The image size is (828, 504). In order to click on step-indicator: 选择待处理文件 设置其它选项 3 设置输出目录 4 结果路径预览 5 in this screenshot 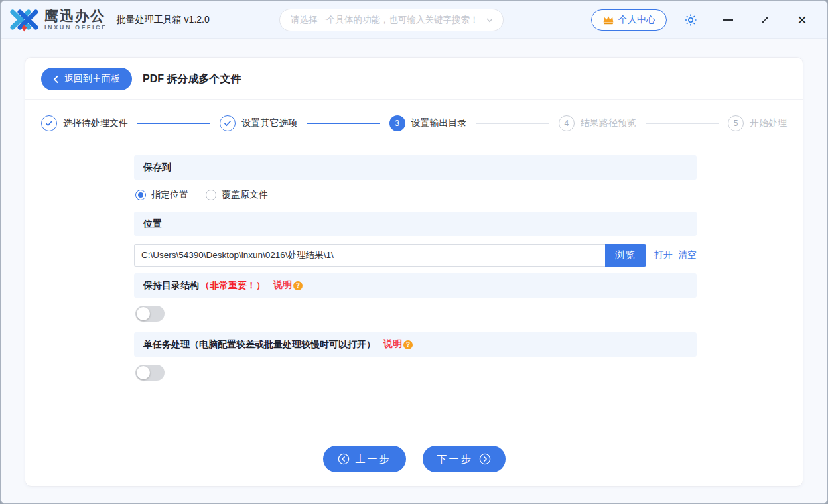, I will do `click(414, 122)`.